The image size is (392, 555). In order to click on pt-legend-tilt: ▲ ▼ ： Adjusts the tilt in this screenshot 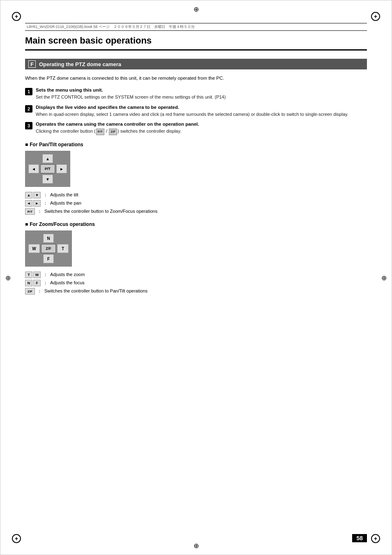, I will do `click(196, 195)`.